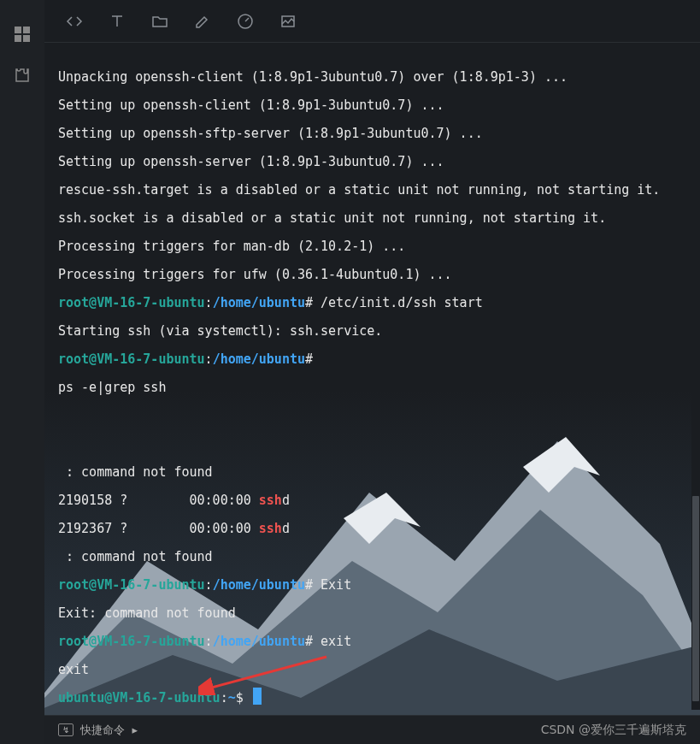 The height and width of the screenshot is (744, 700). Describe the element at coordinates (373, 585) in the screenshot. I see `terminal-line: root@VM-16-7-ubuntu:/home/ubuntu# Exit` at that location.